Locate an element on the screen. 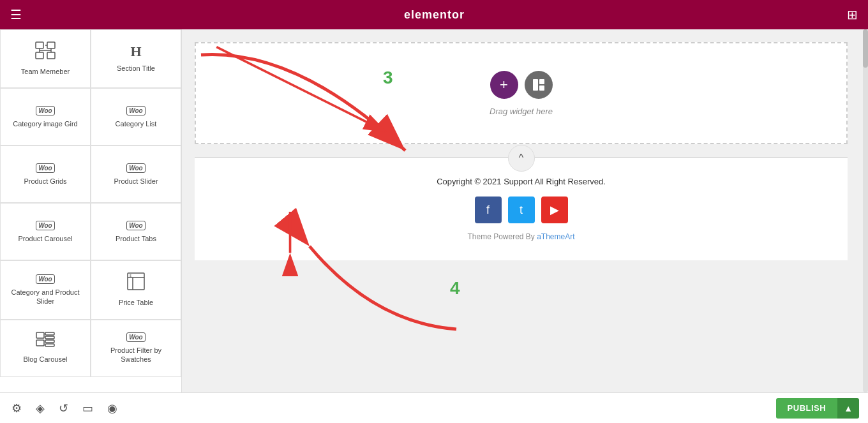 The image size is (868, 423). widget-category-list: Woo Category List is located at coordinates (136, 117).